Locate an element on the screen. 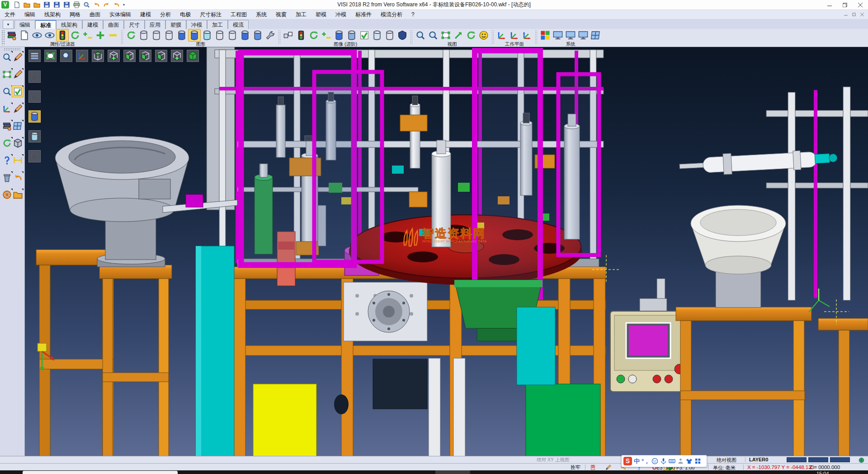  absolute-view-label: 绝对视图 is located at coordinates (726, 460).